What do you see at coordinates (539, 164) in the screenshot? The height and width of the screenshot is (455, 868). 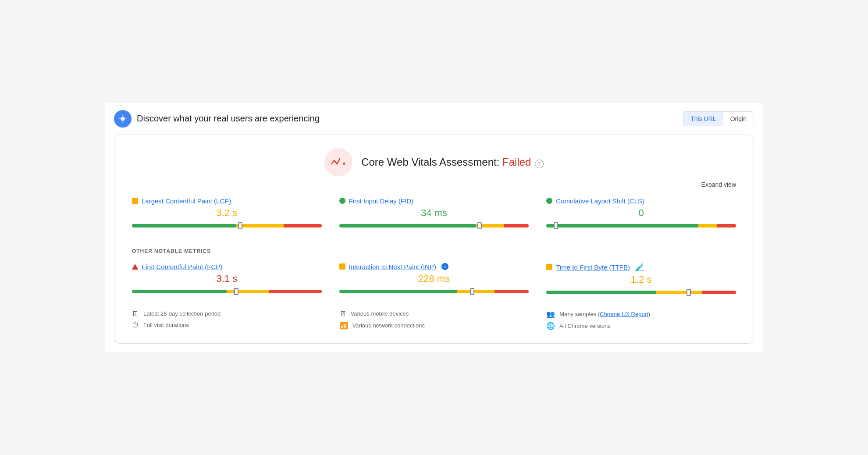 I see `help-icon: ?` at bounding box center [539, 164].